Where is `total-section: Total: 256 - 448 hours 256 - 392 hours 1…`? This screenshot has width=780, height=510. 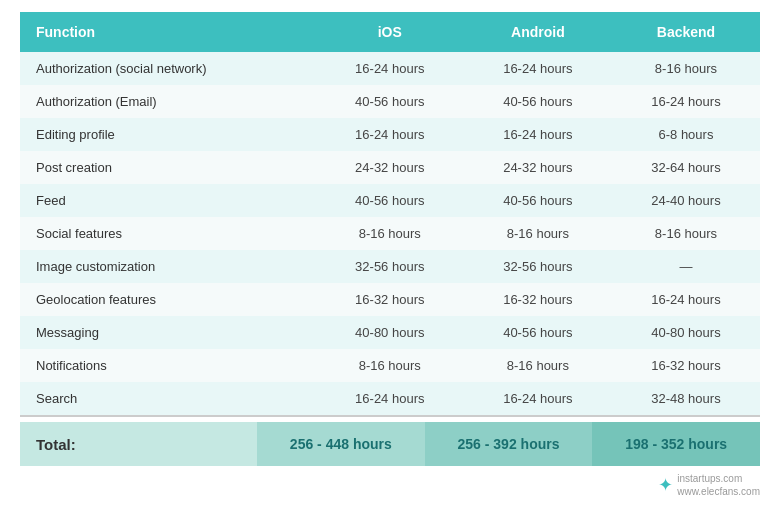 total-section: Total: 256 - 448 hours 256 - 392 hours 1… is located at coordinates (390, 440).